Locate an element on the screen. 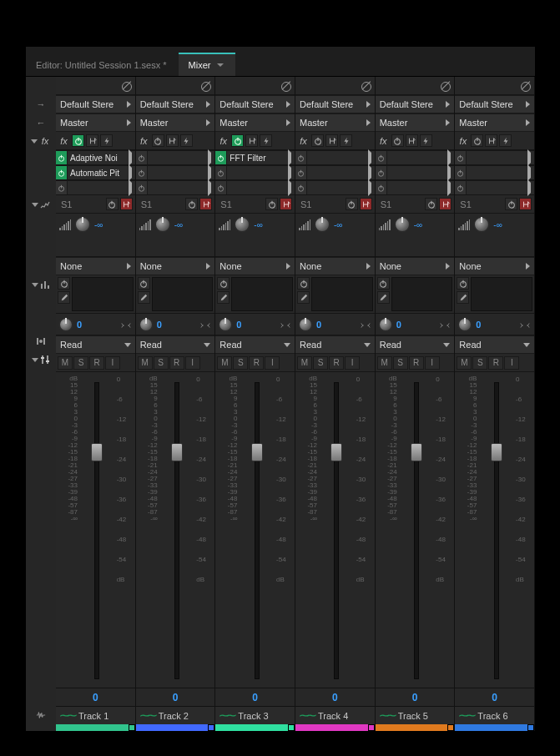 The image size is (560, 756). fx-slot: FFT Filter is located at coordinates (255, 158).